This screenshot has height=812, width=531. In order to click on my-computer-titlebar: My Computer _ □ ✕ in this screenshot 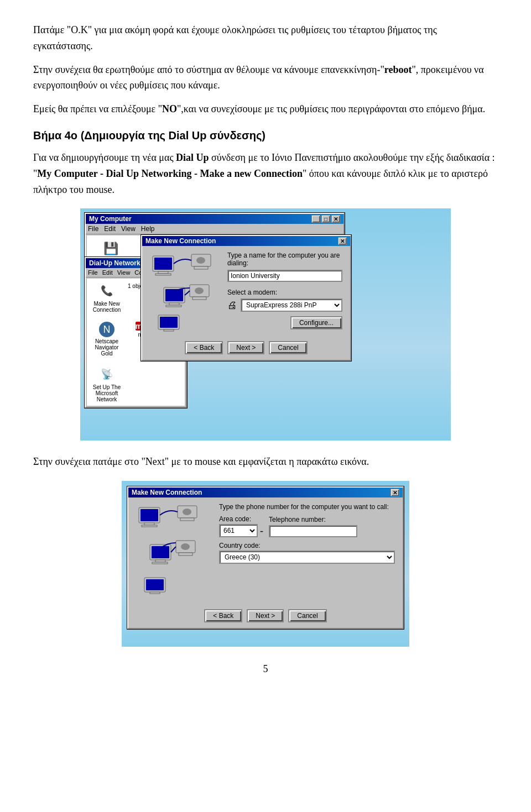, I will do `click(215, 219)`.